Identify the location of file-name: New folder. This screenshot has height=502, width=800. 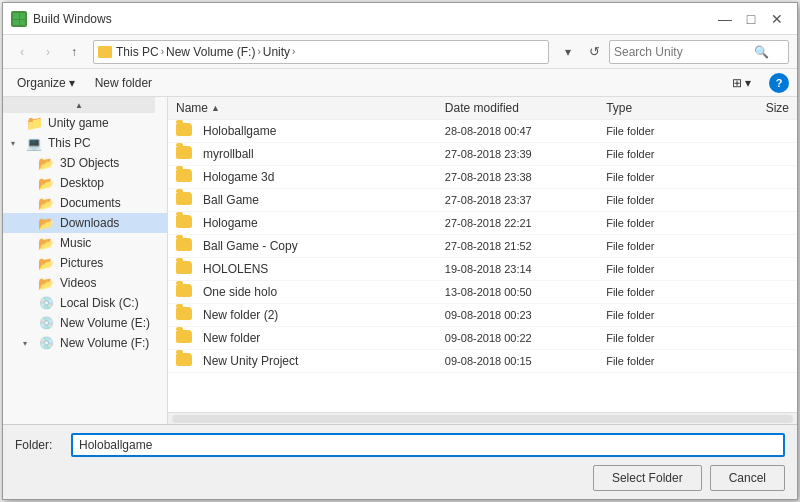
(232, 338).